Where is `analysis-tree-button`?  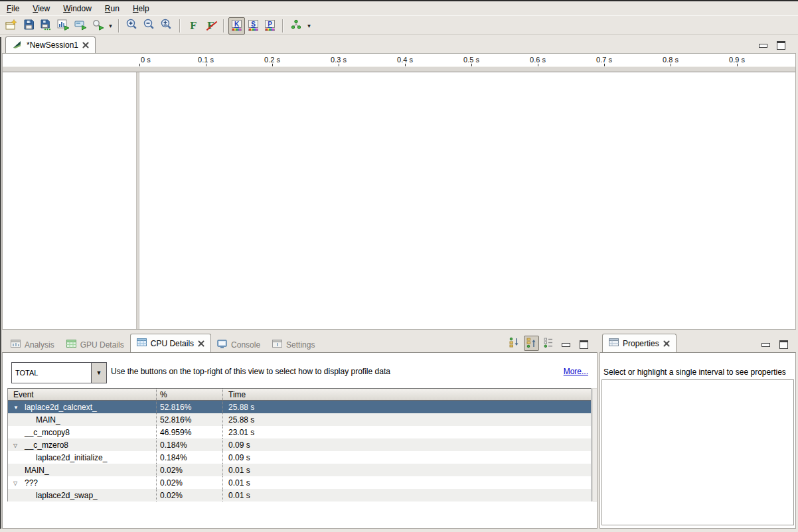
analysis-tree-button is located at coordinates (296, 26).